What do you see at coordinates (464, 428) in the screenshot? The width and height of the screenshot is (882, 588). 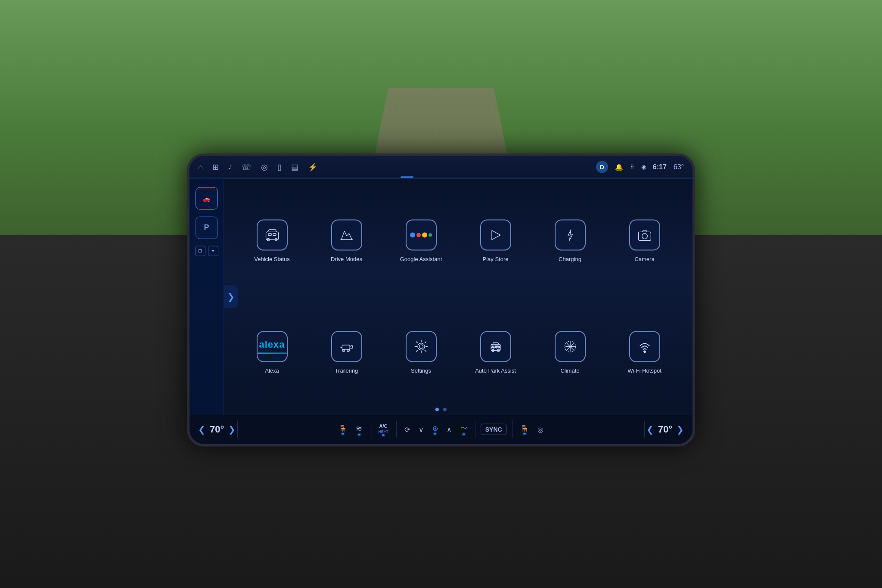 I see `defrost-icon: 〜` at bounding box center [464, 428].